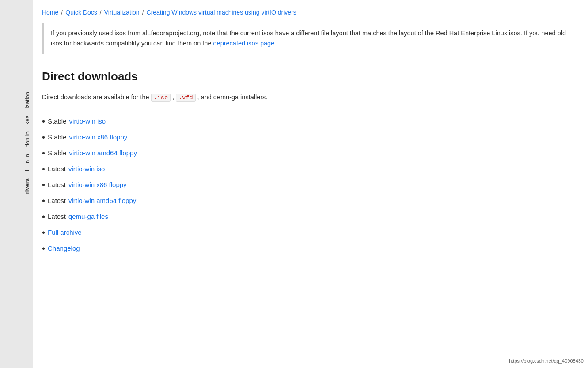  Describe the element at coordinates (244, 43) in the screenshot. I see `deprecated-isos-link: deprecated isos page` at that location.